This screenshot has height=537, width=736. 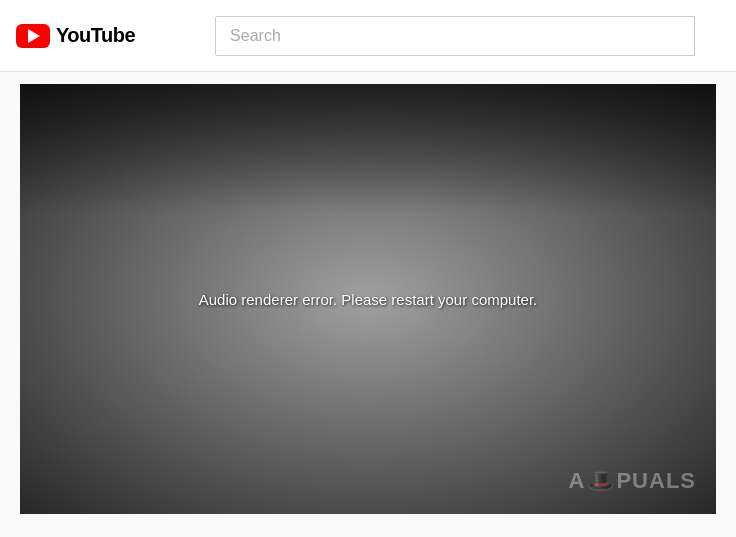 I want to click on header: YouTube, so click(x=368, y=36).